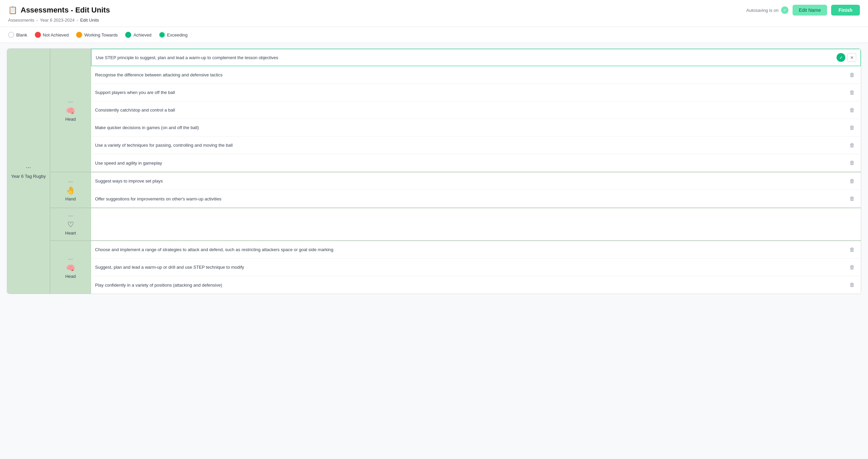  What do you see at coordinates (471, 93) in the screenshot?
I see `item-text: Support players when you are off the bal…` at bounding box center [471, 93].